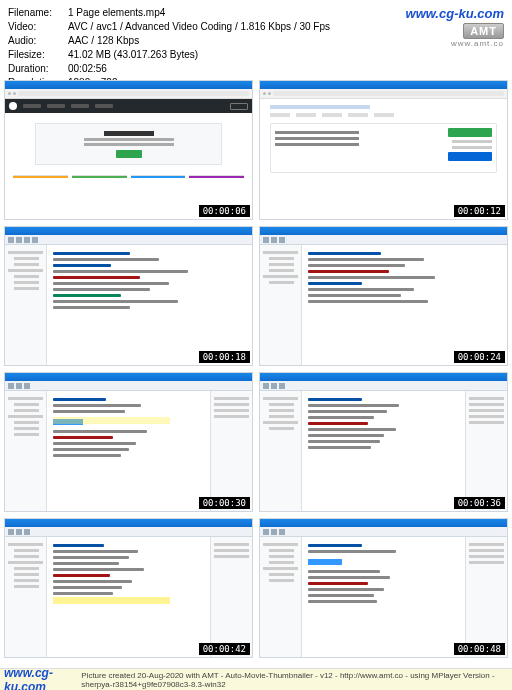 The width and height of the screenshot is (512, 690). I want to click on browser-body, so click(128, 159).